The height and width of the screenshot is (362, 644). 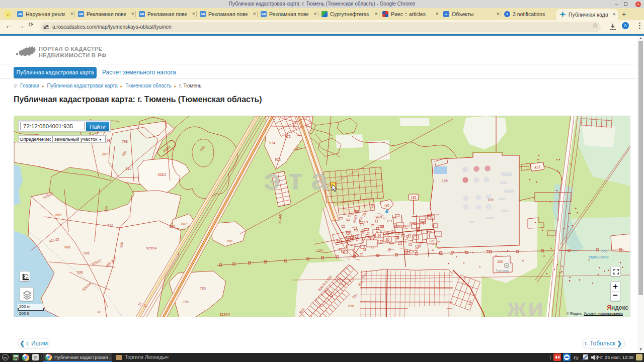 I want to click on svg-text: 972, so click(x=288, y=137).